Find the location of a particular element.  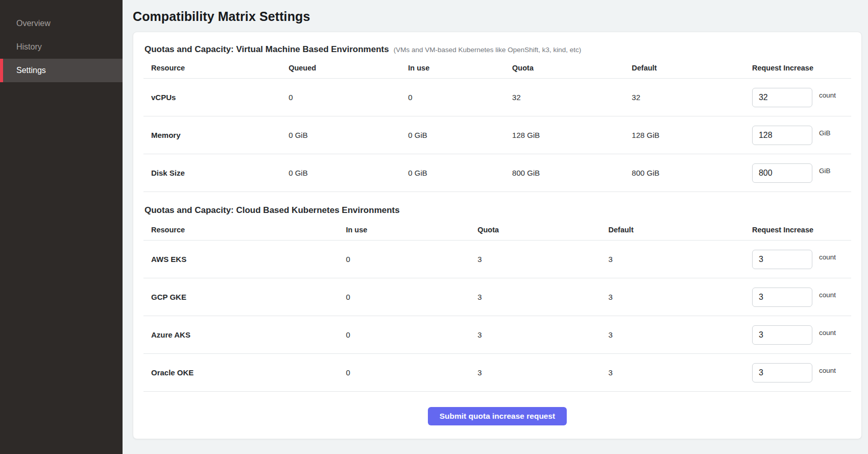

azure-aks-request-input is located at coordinates (782, 335).